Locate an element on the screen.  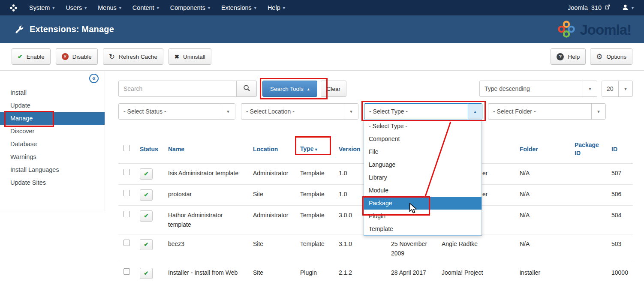
toolbar: ✔Enable ✕Disable ↻Refresh Cache ✖Uninsta… is located at coordinates (322, 57).